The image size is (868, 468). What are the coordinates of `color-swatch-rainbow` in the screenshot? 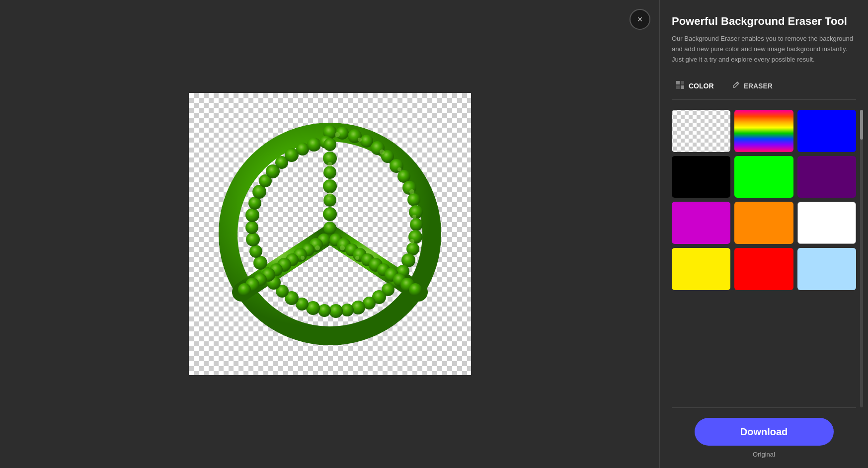 It's located at (764, 131).